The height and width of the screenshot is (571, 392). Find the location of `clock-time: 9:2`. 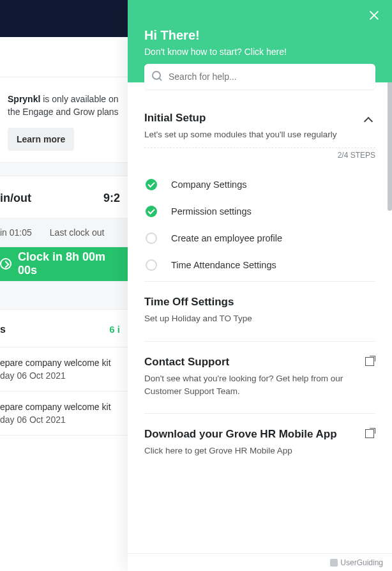

clock-time: 9:2 is located at coordinates (112, 198).